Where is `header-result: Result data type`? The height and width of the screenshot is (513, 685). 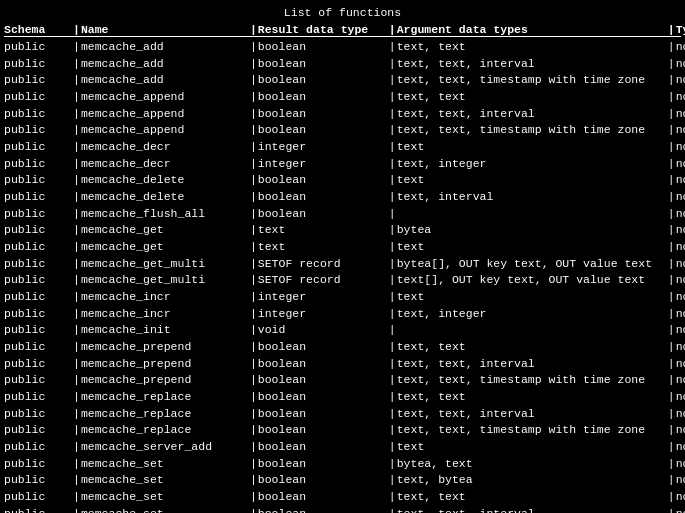
header-result: Result data type is located at coordinates (323, 30).